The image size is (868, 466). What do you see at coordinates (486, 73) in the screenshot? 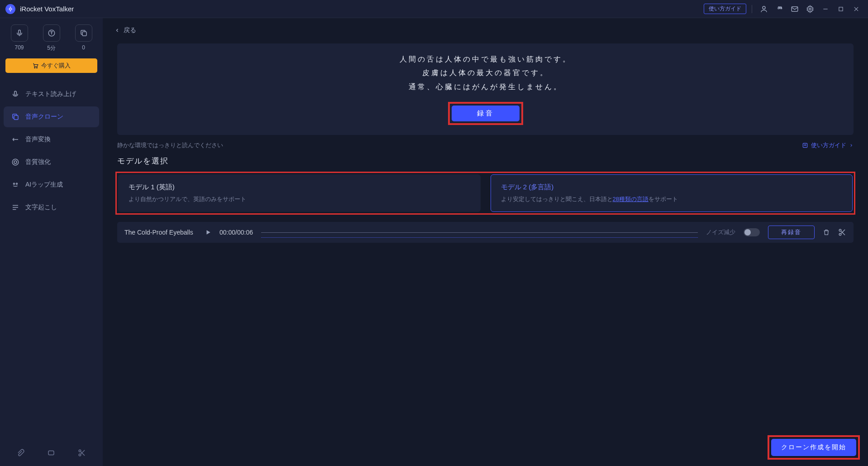
I see `script-text: 人間の舌は人体の中で最も強い筋肉です。 皮膚は人体の最大の器官です。 通常、心臓…` at bounding box center [486, 73].